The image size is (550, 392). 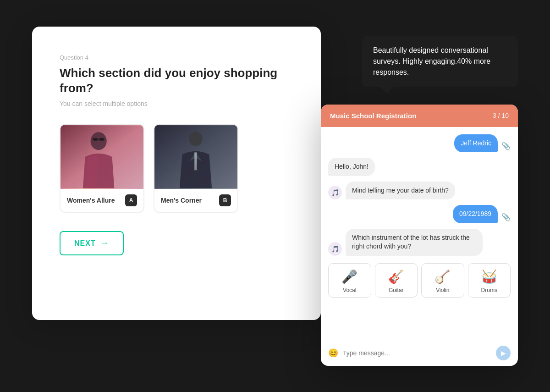 What do you see at coordinates (102, 168) in the screenshot?
I see `option-womens: Women's Allure A` at bounding box center [102, 168].